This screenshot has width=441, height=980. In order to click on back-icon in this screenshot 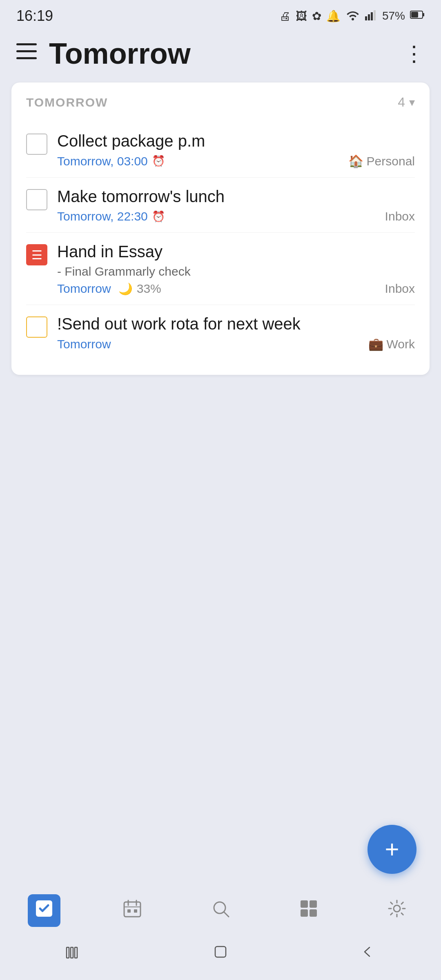, I will do `click(368, 954)`.